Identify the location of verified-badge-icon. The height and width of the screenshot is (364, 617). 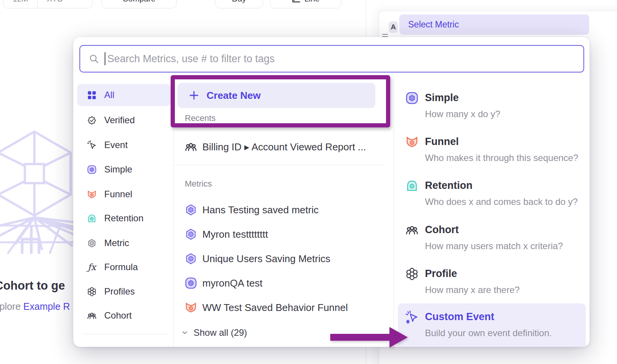
(92, 121).